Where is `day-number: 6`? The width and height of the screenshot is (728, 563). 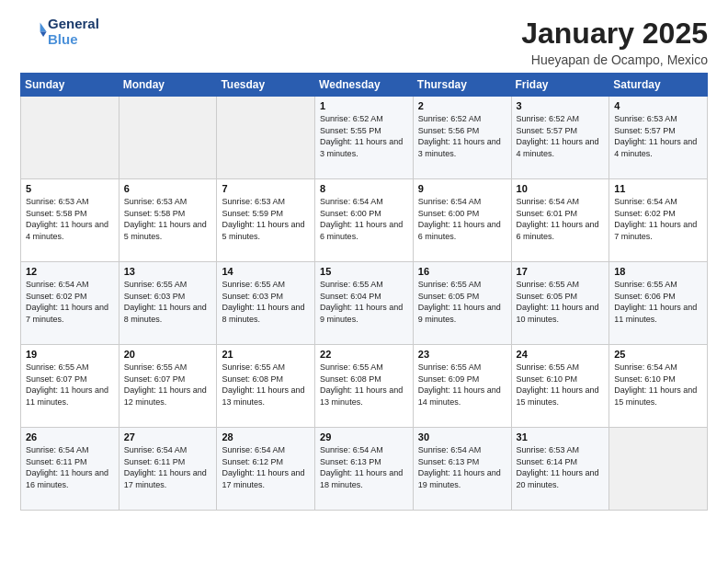
day-number: 6 is located at coordinates (168, 189).